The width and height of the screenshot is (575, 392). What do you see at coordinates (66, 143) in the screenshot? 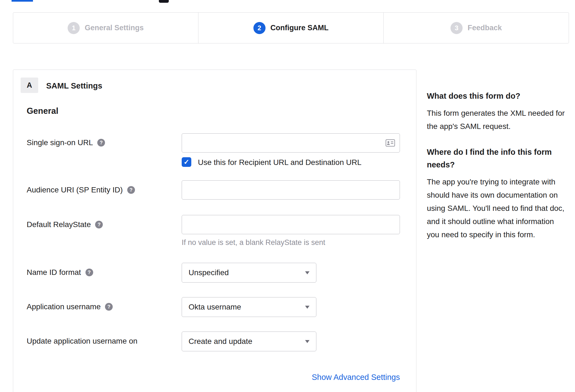
I see `sso-url-label: Single sign-on URL ?` at bounding box center [66, 143].